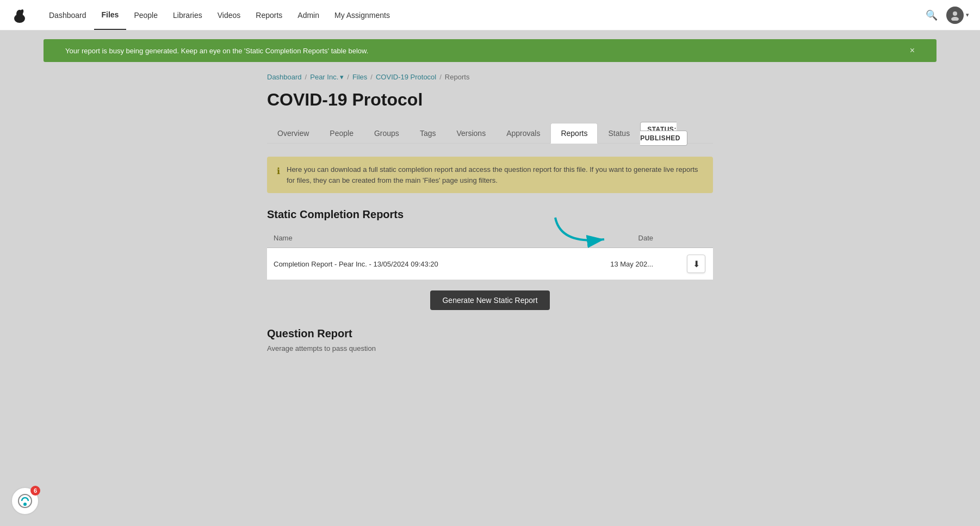 This screenshot has height=526, width=980. I want to click on avatar, so click(955, 15).